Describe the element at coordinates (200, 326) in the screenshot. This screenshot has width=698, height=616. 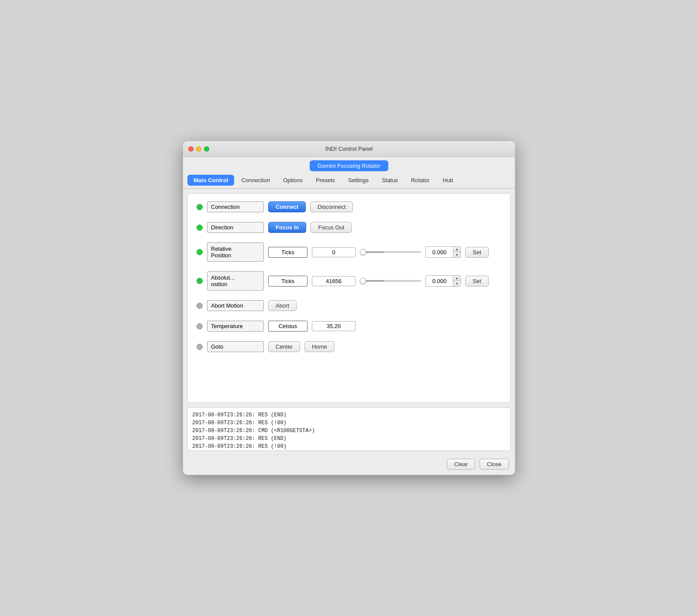
I see `temperature-indicator` at that location.